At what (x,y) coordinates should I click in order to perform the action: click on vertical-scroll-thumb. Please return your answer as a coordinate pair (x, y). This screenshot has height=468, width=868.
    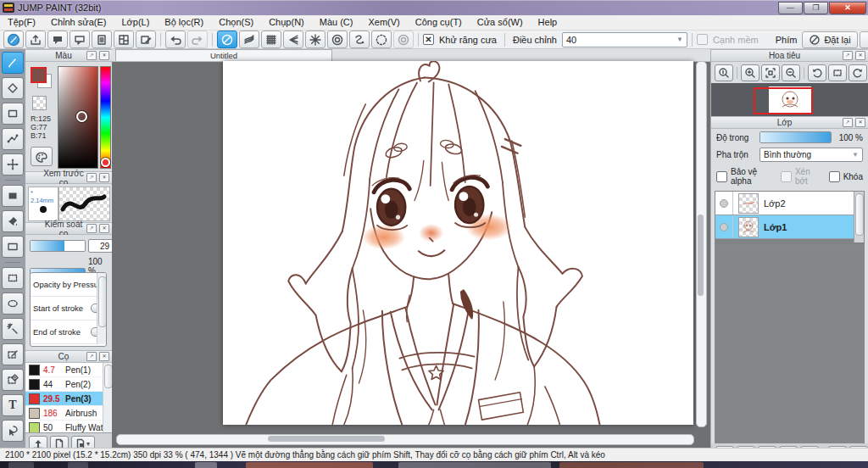
    Looking at the image, I should click on (700, 255).